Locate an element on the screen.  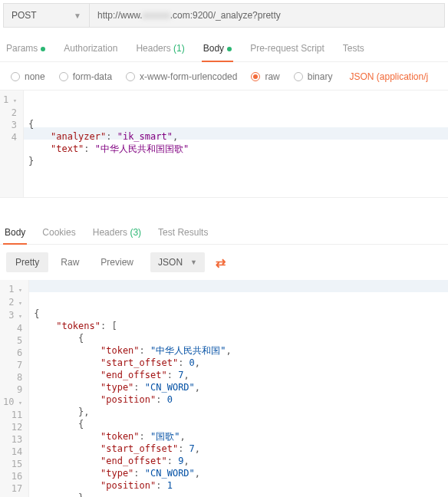
tab-headers: Headers (1) is located at coordinates (160, 51).